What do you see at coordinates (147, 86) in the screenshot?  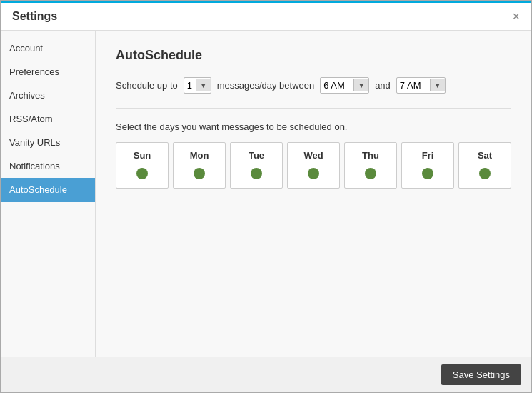 I see `schedule-label-1: Schedule up to` at bounding box center [147, 86].